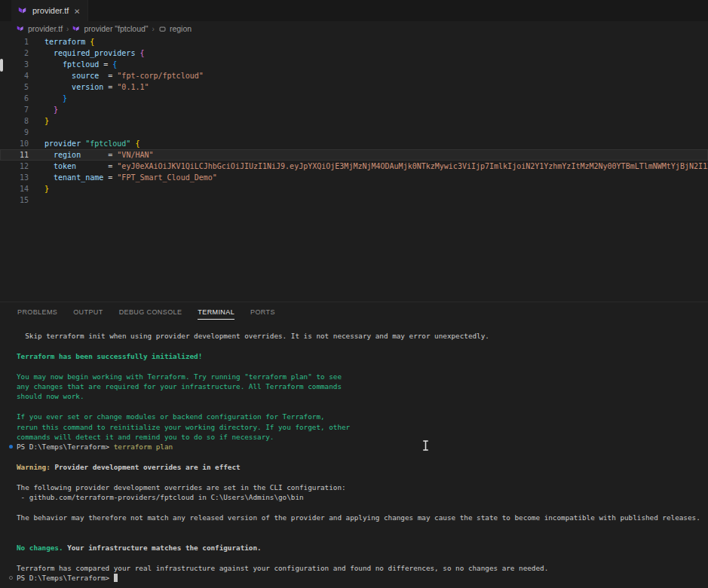 The height and width of the screenshot is (588, 708). Describe the element at coordinates (14, 201) in the screenshot. I see `line-number: 15` at that location.